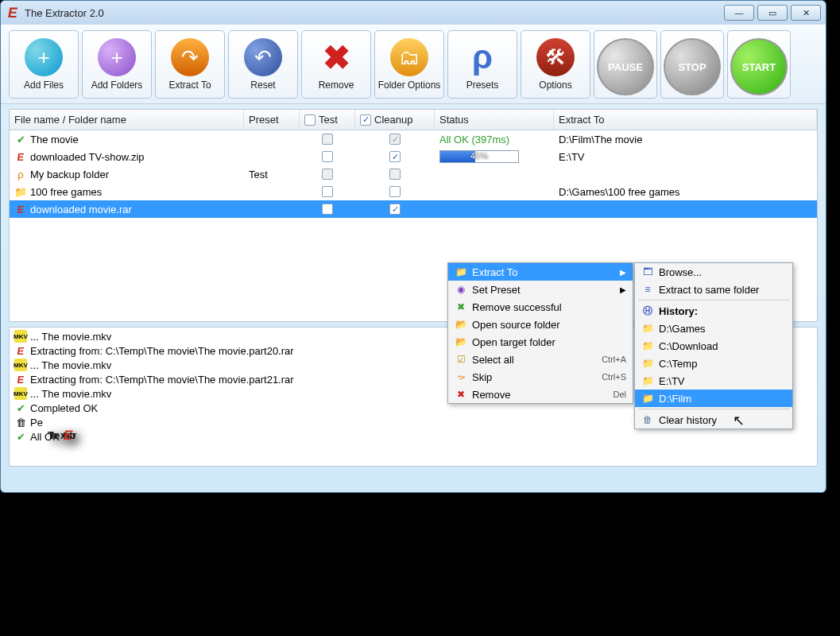 This screenshot has width=840, height=636. Describe the element at coordinates (714, 420) in the screenshot. I see `sub-clear-history: 🗑Clear history` at that location.